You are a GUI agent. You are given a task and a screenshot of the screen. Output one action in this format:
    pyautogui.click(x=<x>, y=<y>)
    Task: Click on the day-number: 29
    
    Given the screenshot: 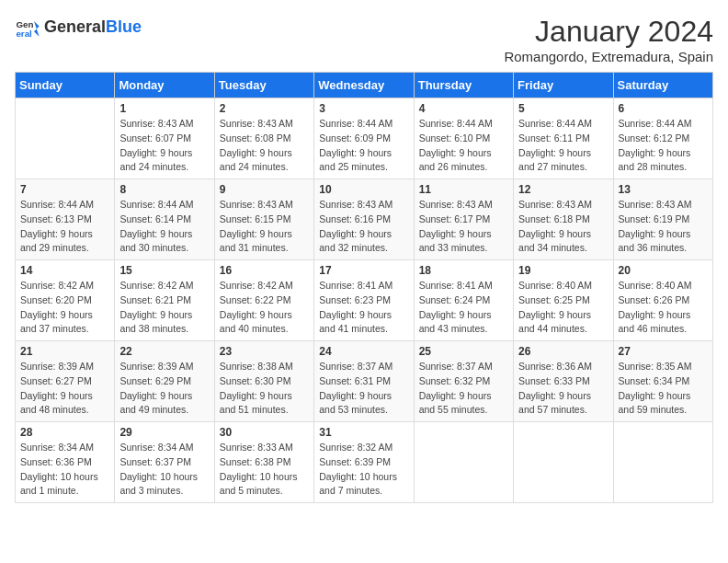 What is the action you would take?
    pyautogui.click(x=164, y=432)
    